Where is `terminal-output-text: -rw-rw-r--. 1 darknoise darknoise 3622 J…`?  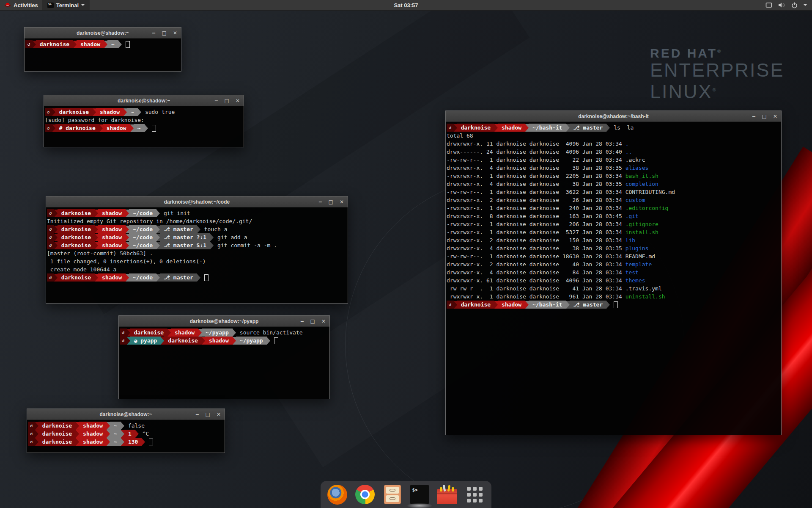
terminal-output-text: -rw-rw-r--. 1 darknoise darknoise 3622 J… is located at coordinates (536, 192).